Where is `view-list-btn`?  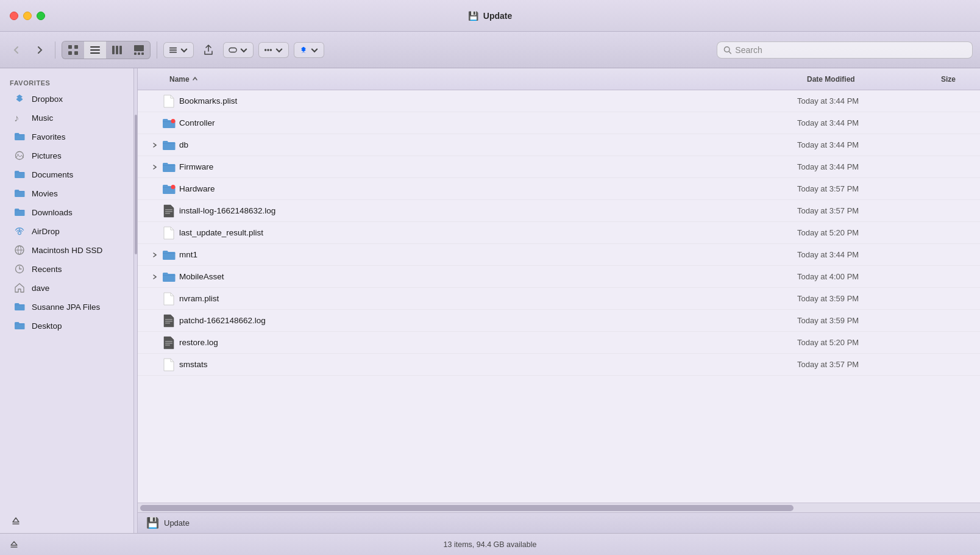 view-list-btn is located at coordinates (95, 50).